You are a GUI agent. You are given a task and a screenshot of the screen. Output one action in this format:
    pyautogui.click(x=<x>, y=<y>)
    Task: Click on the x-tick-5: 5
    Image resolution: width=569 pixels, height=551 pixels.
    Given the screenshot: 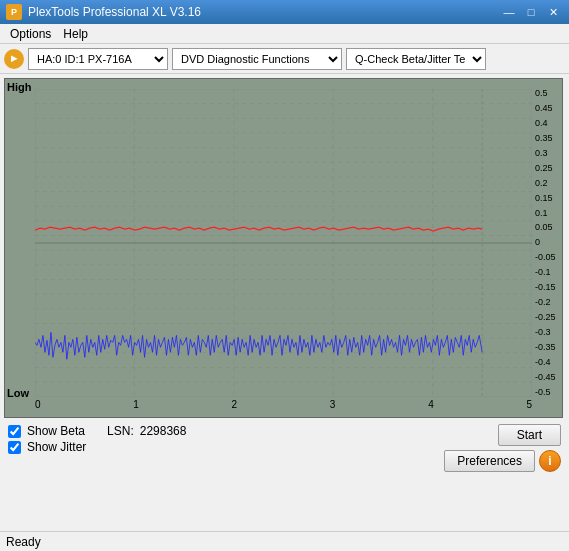 What is the action you would take?
    pyautogui.click(x=529, y=404)
    